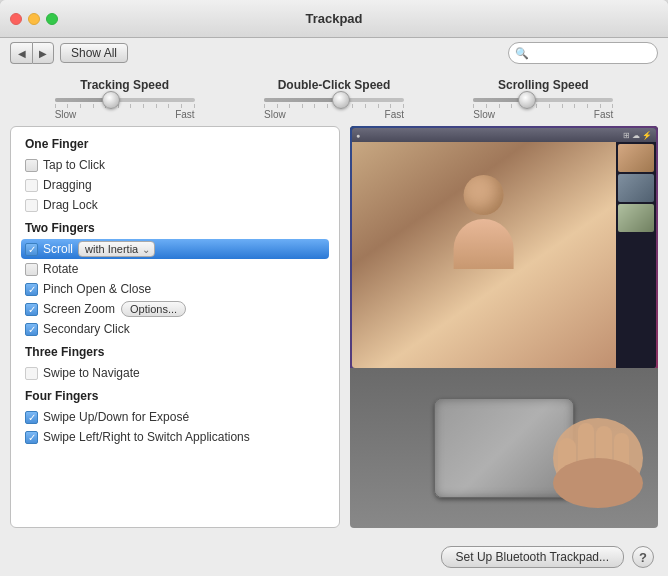 The image size is (668, 576). Describe the element at coordinates (484, 195) in the screenshot. I see `person-head` at that location.